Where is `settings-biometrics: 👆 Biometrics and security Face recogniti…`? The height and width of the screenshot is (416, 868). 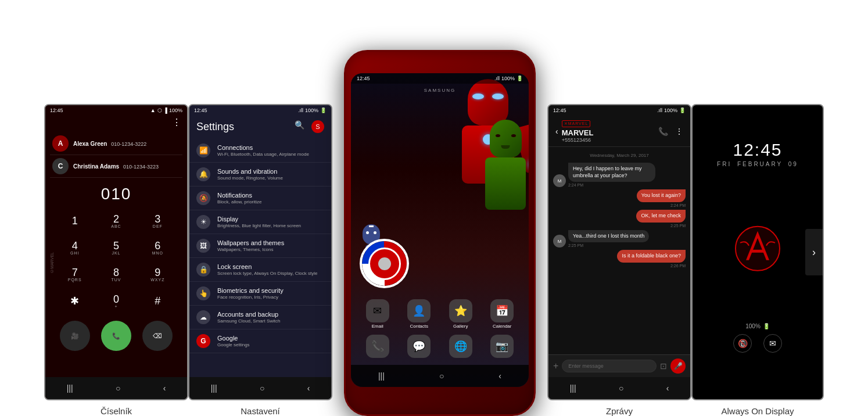
settings-biometrics: 👆 Biometrics and security Face recogniti… is located at coordinates (260, 294).